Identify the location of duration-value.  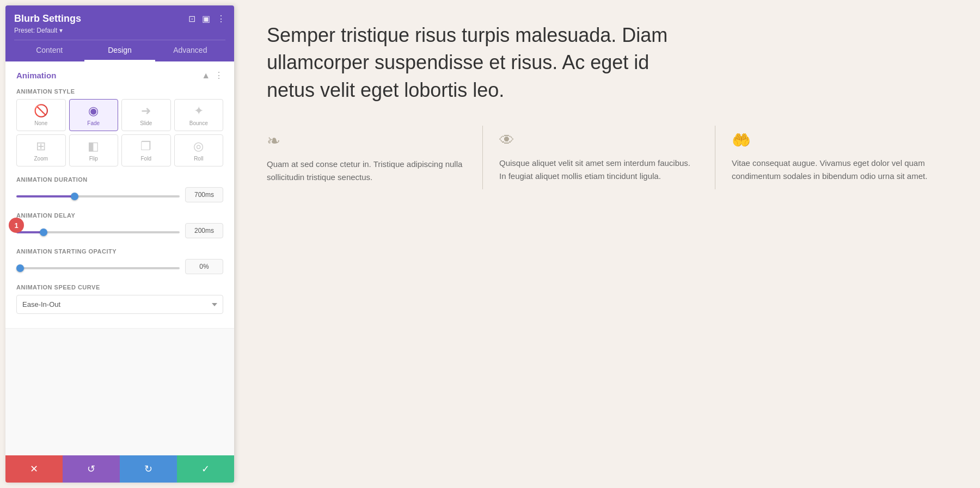
(204, 195).